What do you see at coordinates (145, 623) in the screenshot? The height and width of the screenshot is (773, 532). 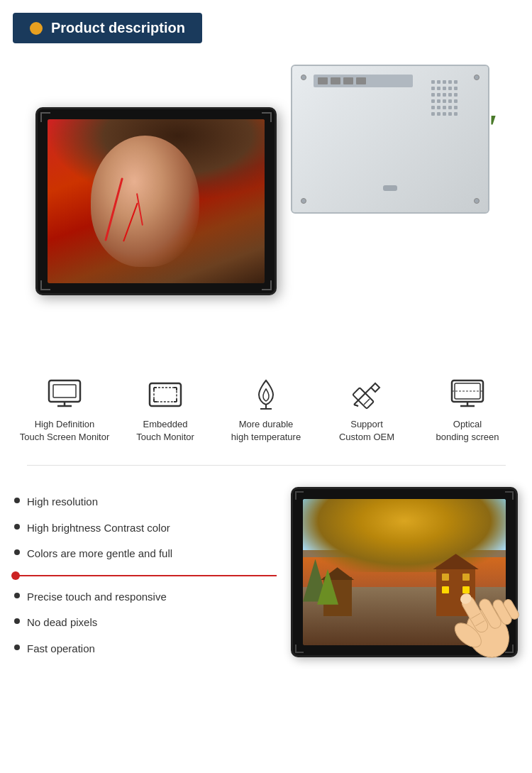 I see `bullet-item-pixels: No dead pixels` at bounding box center [145, 623].